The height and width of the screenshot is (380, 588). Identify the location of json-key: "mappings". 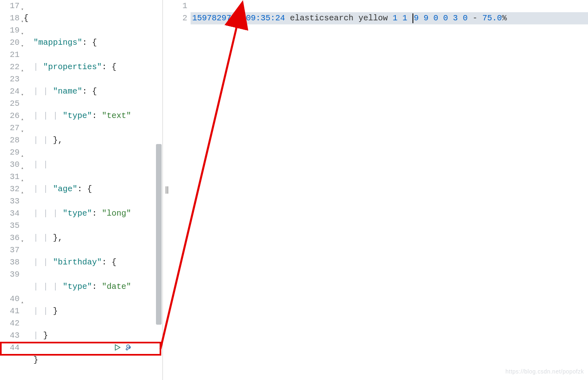
(58, 42).